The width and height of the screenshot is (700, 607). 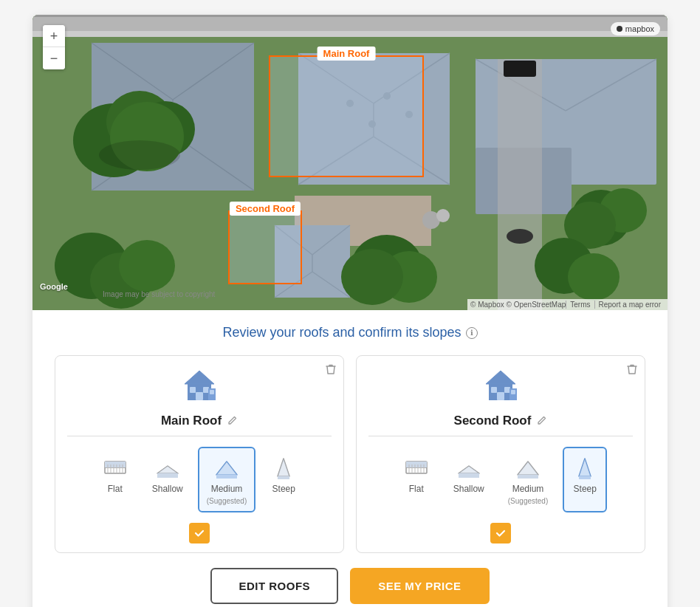 I want to click on flat-slope-label: Flat, so click(x=115, y=489).